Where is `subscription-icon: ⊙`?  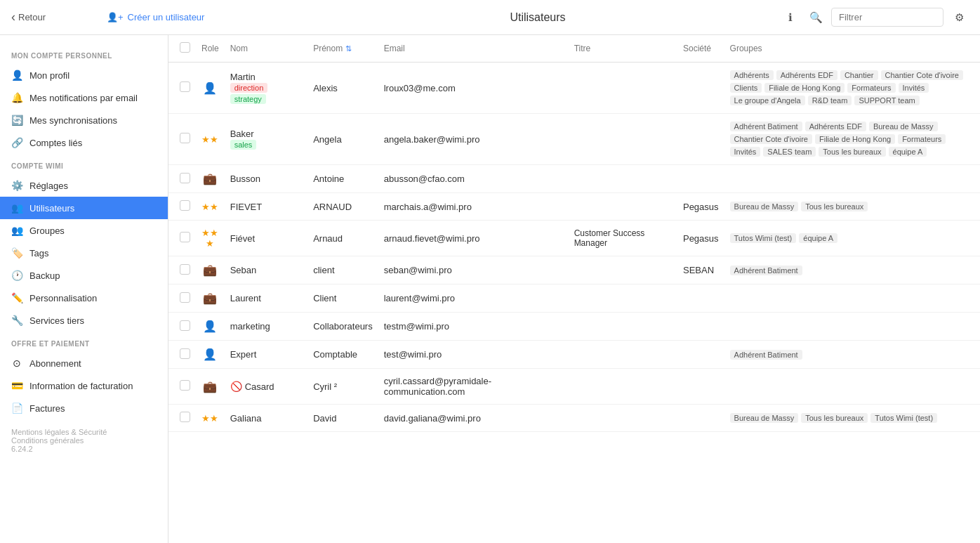 subscription-icon: ⊙ is located at coordinates (17, 363).